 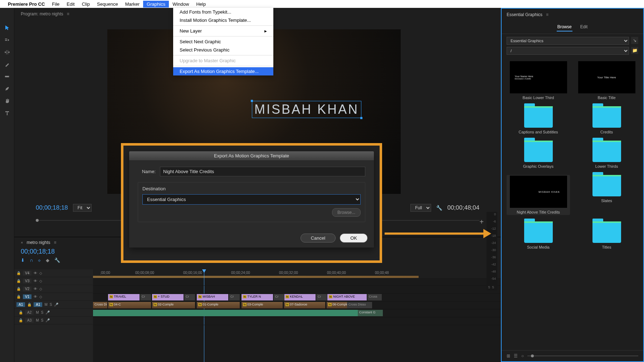 What do you see at coordinates (48, 260) in the screenshot?
I see `marker-icon: ◆` at bounding box center [48, 260].